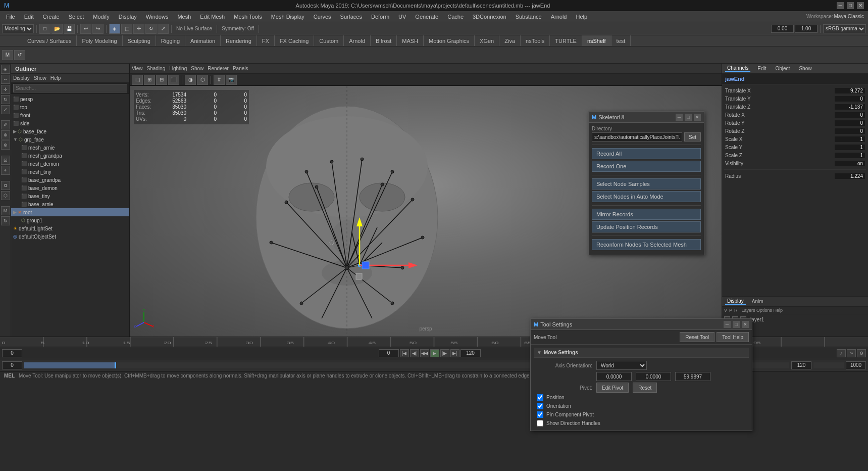 This screenshot has width=868, height=471. I want to click on menu-deform: Deform, so click(380, 17).